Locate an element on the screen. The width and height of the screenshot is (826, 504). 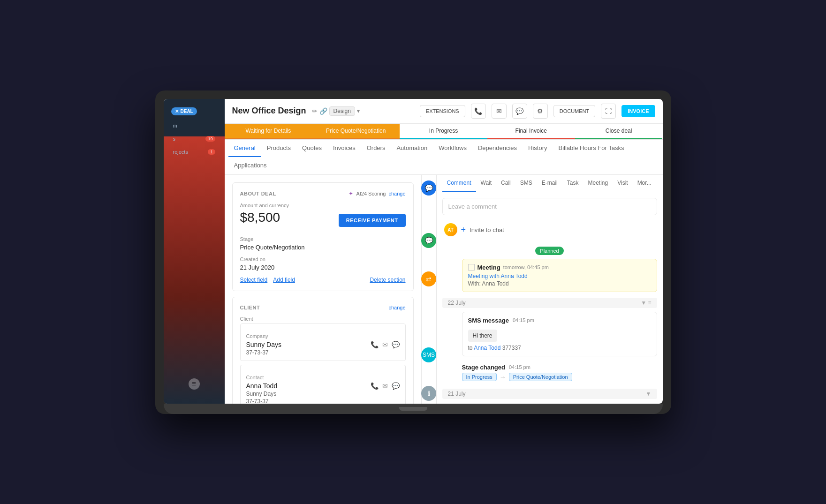
title-actions: ✏ 🔗 Design ▾ is located at coordinates (336, 111).